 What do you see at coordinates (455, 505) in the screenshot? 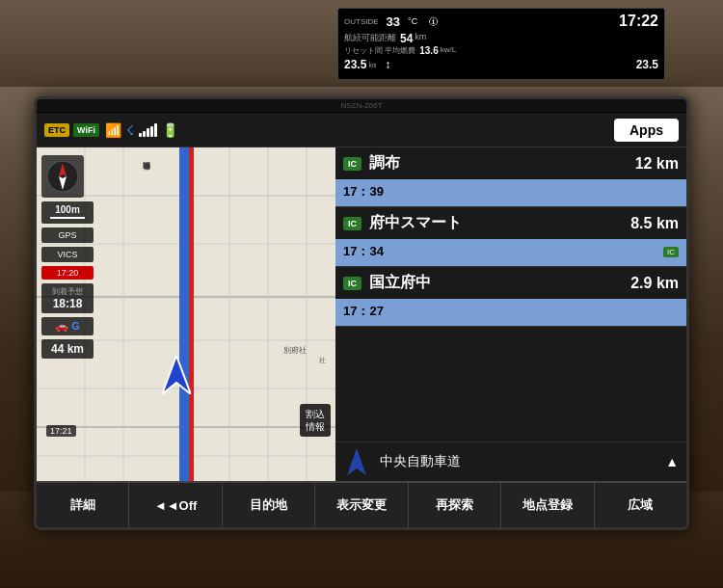
I see `toolbar-btn-reroute: 再探索` at bounding box center [455, 505].